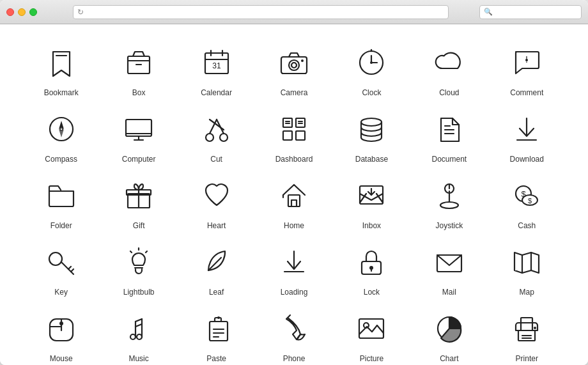 This screenshot has width=588, height=365. I want to click on minimize-button, so click(22, 12).